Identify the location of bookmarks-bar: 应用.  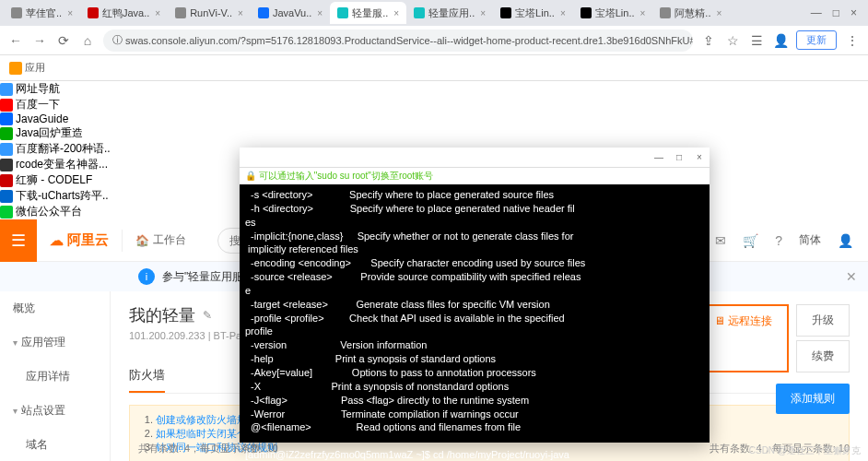
(434, 68).